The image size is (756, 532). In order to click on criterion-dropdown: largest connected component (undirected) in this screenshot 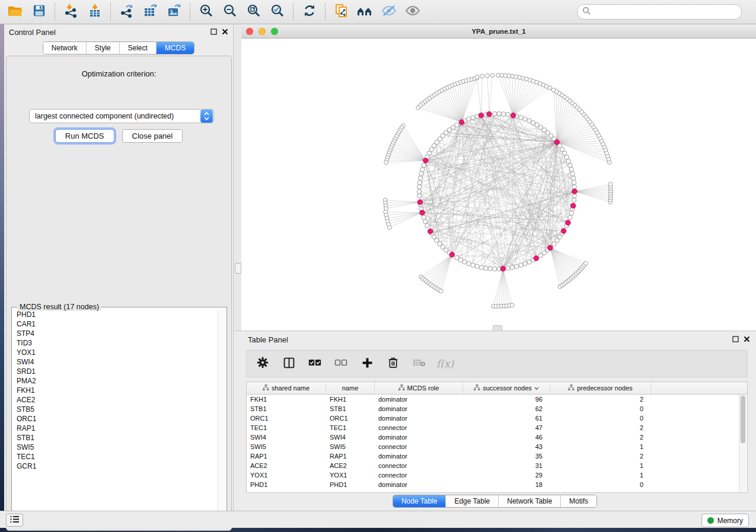, I will do `click(122, 116)`.